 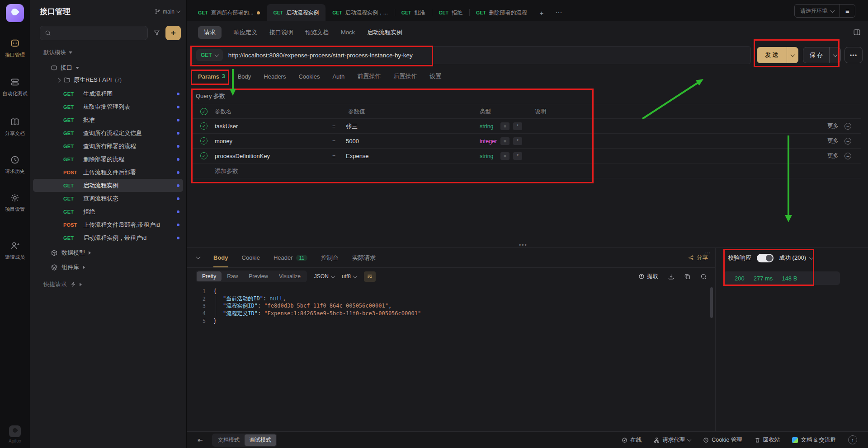 I want to click on view-raw: Raw, so click(x=232, y=276).